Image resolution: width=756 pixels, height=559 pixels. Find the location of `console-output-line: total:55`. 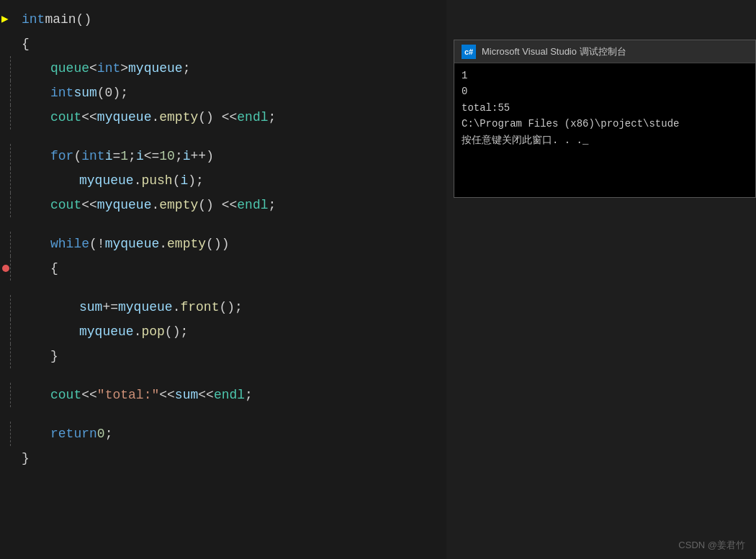

console-output-line: total:55 is located at coordinates (605, 108).